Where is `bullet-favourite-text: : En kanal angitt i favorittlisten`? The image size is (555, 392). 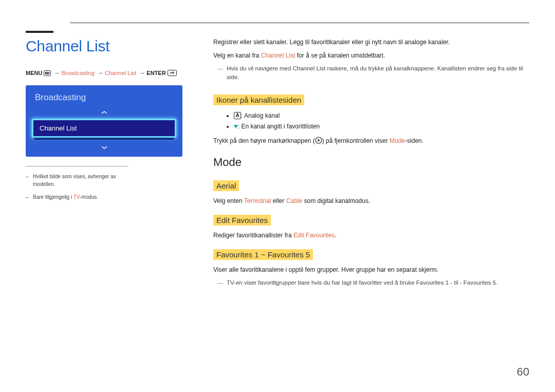 bullet-favourite-text: : En kanal angitt i favorittlisten is located at coordinates (279, 126).